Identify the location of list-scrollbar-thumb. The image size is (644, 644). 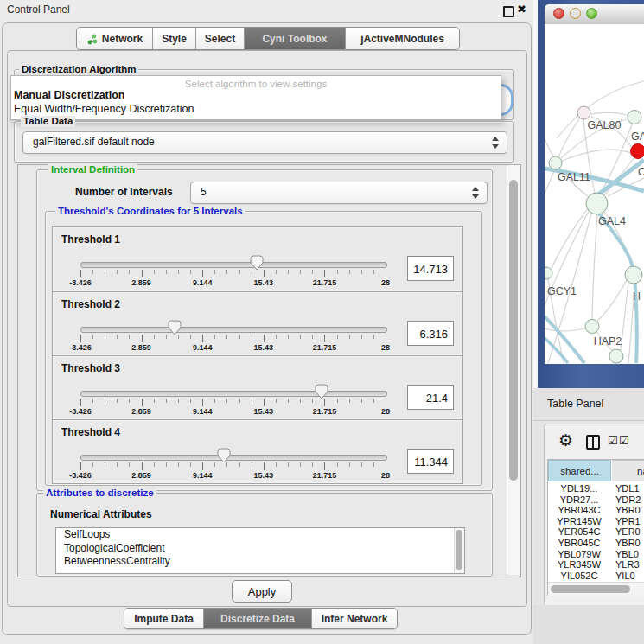
(459, 550).